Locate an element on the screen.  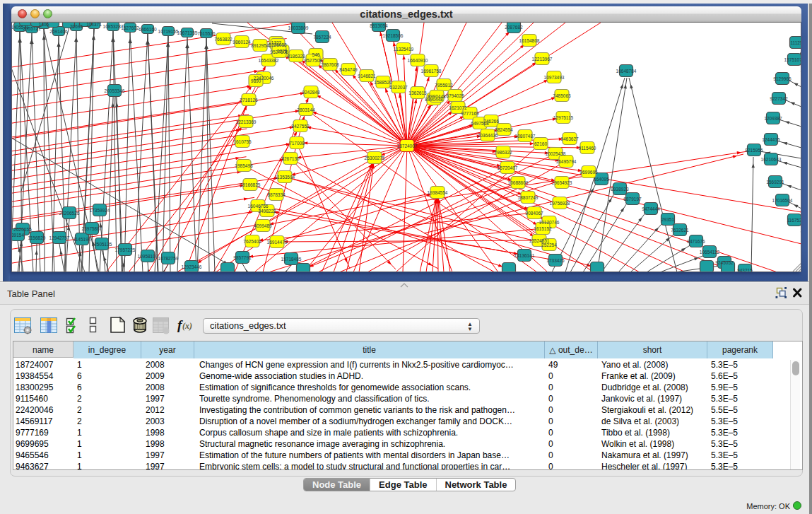
svg-text: 2055721 is located at coordinates (32, 28).